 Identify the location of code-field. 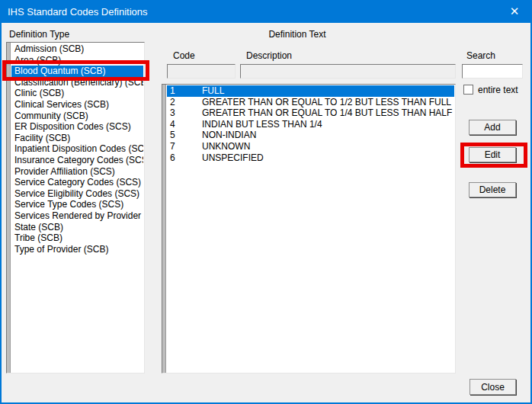
(201, 72).